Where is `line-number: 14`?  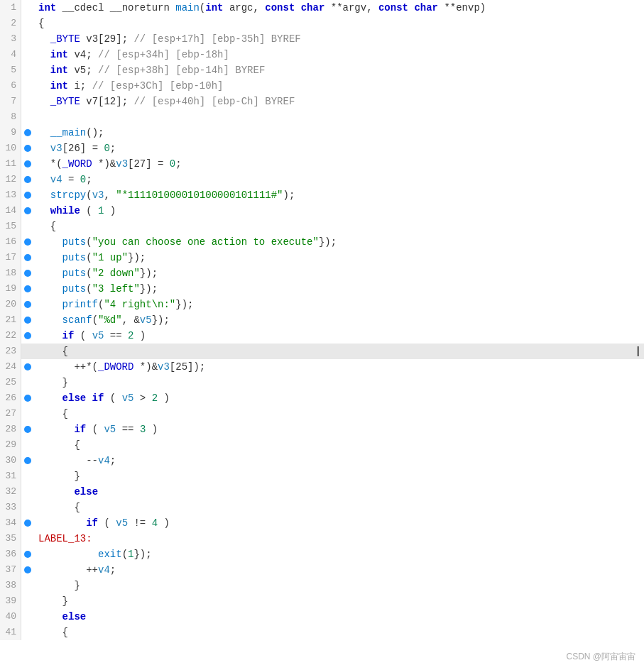 line-number: 14 is located at coordinates (11, 211).